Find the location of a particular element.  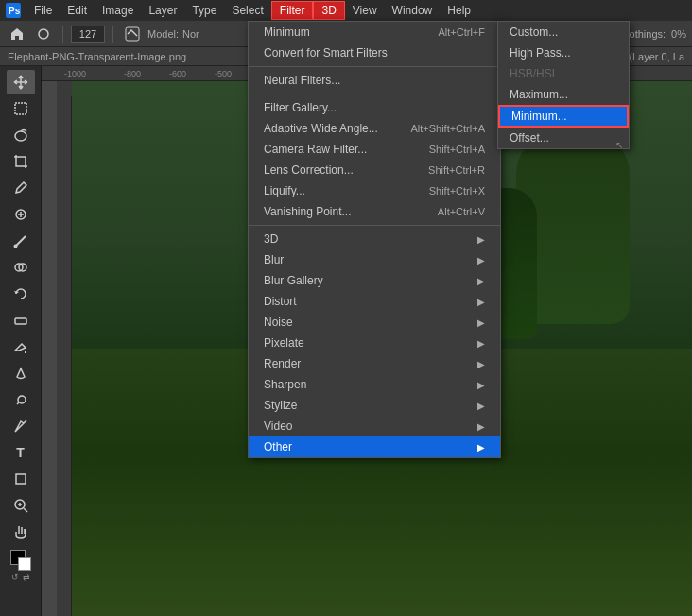

text-tool: T is located at coordinates (21, 453).